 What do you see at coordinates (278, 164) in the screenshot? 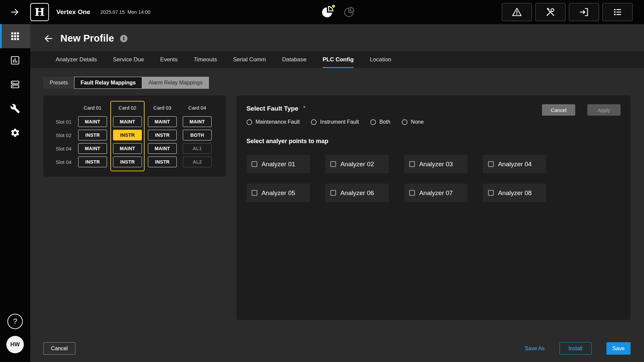
I see `analyzer-checkbox-01: Analyzer 01` at bounding box center [278, 164].